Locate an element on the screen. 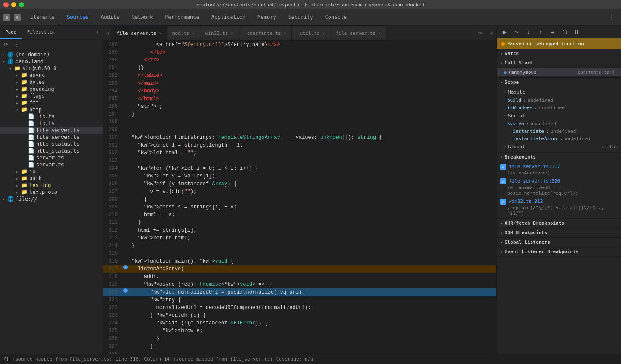  nav-tab-application: Application is located at coordinates (229, 18).